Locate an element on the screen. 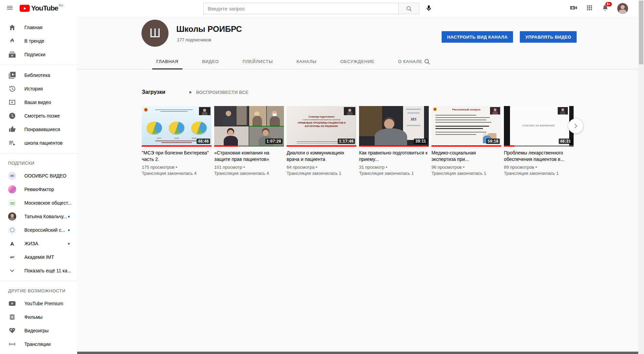  apps-grid-button is located at coordinates (590, 8).